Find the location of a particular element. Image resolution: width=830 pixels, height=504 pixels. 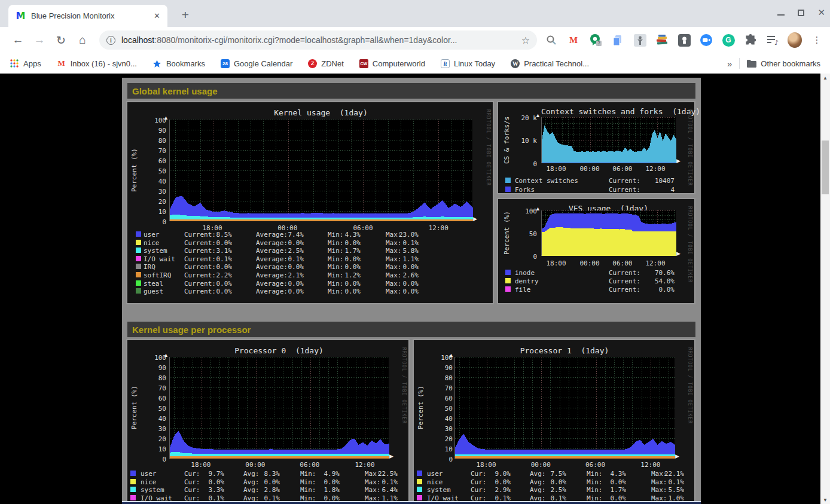

scrollbar-thumb is located at coordinates (825, 167).